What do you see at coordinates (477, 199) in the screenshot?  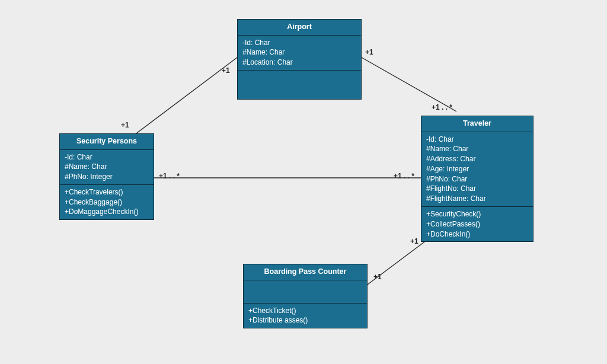 I see `attribute: #FlightName: Char` at bounding box center [477, 199].